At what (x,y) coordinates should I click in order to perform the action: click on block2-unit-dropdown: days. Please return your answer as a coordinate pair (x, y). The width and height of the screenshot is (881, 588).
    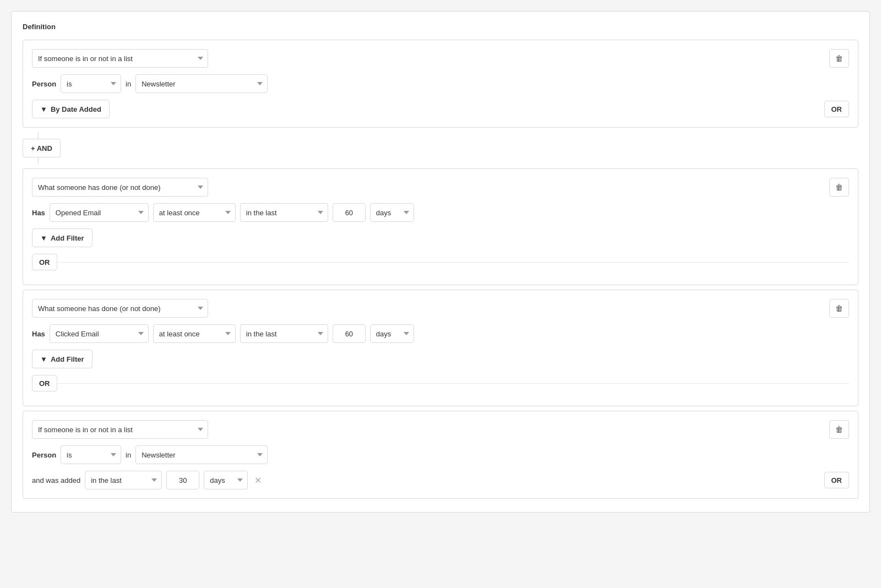
    Looking at the image, I should click on (392, 213).